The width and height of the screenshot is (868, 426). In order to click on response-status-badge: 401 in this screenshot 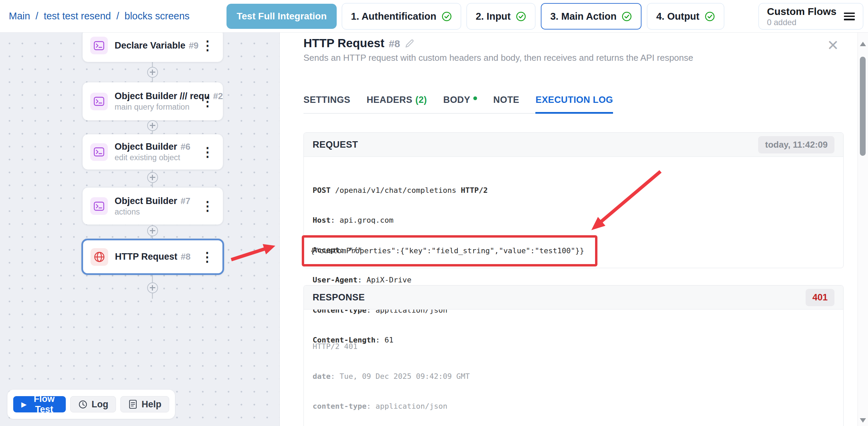, I will do `click(820, 297)`.